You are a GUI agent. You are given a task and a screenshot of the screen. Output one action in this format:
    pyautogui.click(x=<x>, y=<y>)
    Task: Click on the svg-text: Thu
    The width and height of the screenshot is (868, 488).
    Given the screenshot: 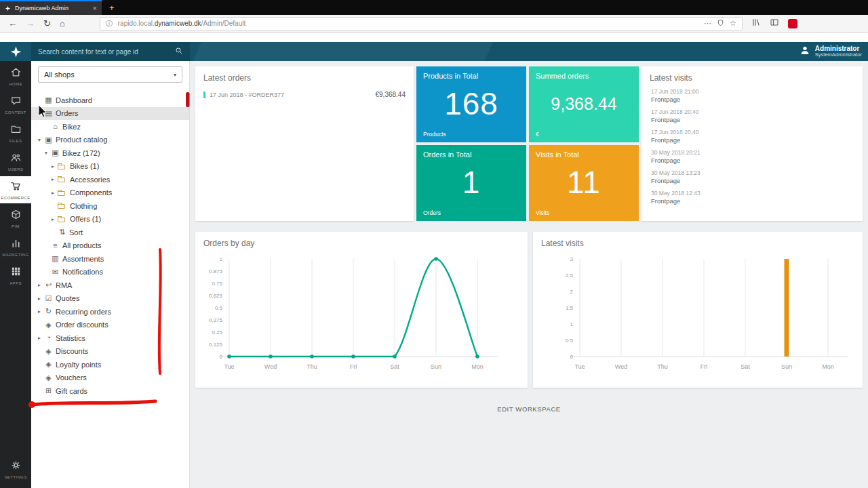 What is the action you would take?
    pyautogui.click(x=663, y=367)
    